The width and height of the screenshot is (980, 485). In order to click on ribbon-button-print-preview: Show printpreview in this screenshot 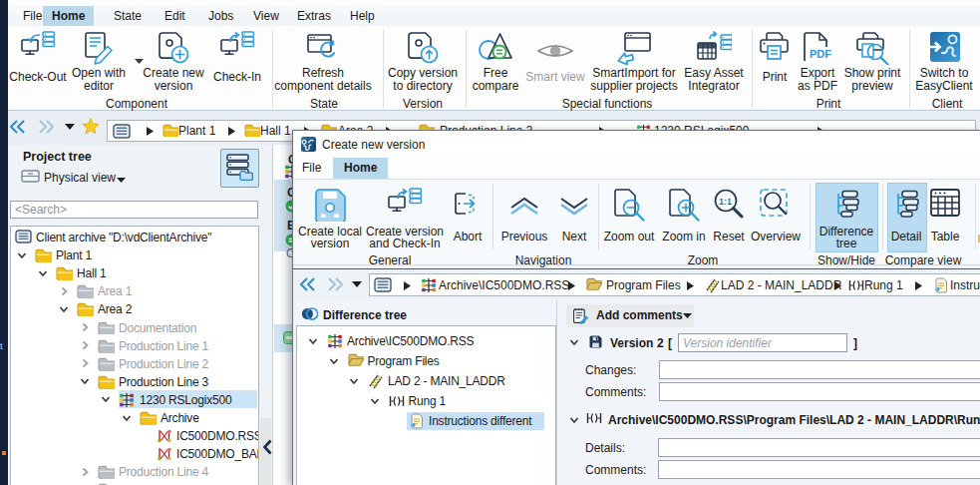, I will do `click(872, 68)`.